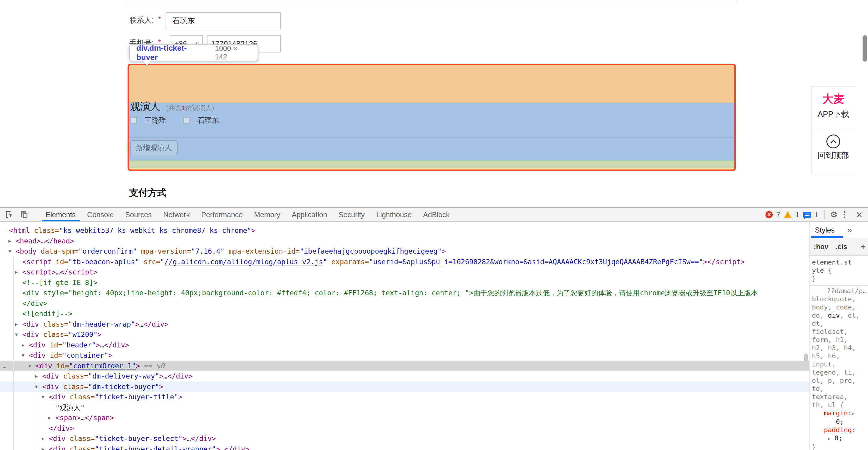  I want to click on dom-tree-row: ▾<div id="container">, so click(404, 355).